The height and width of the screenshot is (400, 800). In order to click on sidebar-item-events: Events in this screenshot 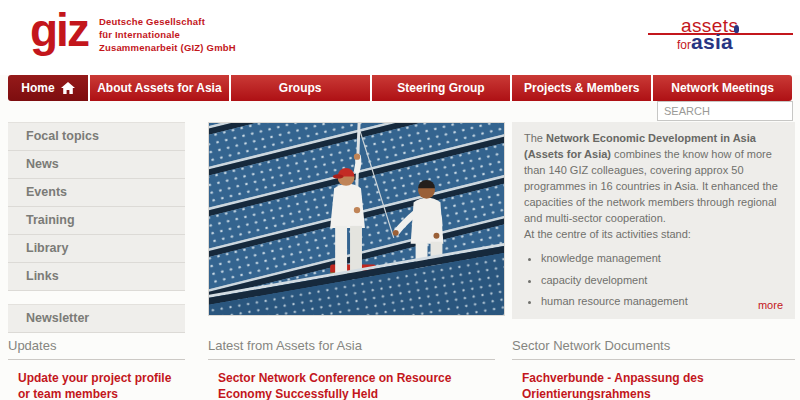, I will do `click(96, 193)`.